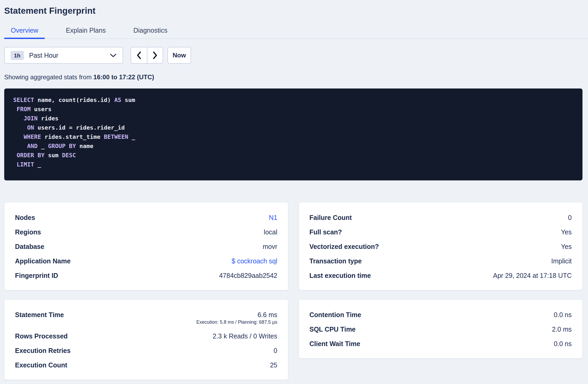  I want to click on stat-row-vectorized: Vectorized execution? Yes, so click(441, 247).